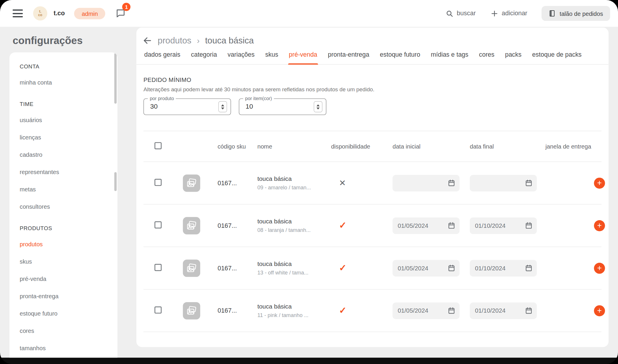 The width and height of the screenshot is (618, 364). Describe the element at coordinates (372, 311) in the screenshot. I see `table-row: 0167... touca básica11 - pink / tamanho …` at that location.